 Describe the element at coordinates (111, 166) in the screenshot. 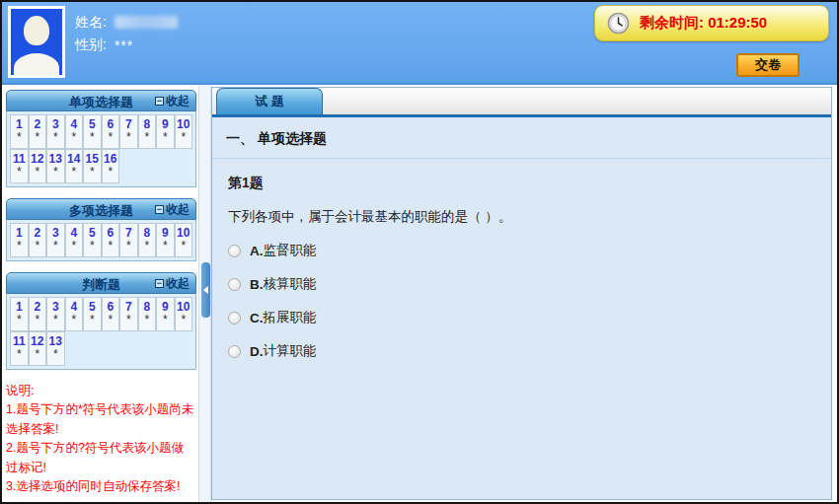

I see `question-cell: 16*` at that location.